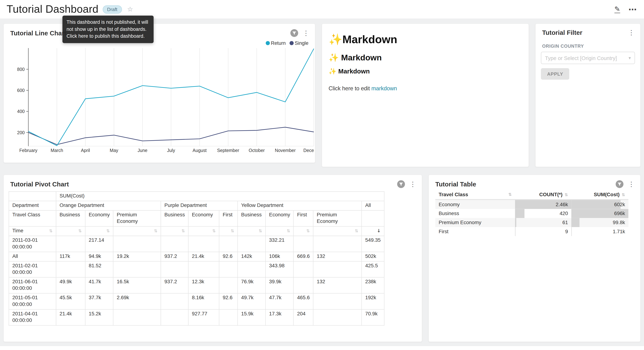 The height and width of the screenshot is (350, 644). What do you see at coordinates (401, 184) in the screenshot?
I see `funnel-icon` at bounding box center [401, 184].